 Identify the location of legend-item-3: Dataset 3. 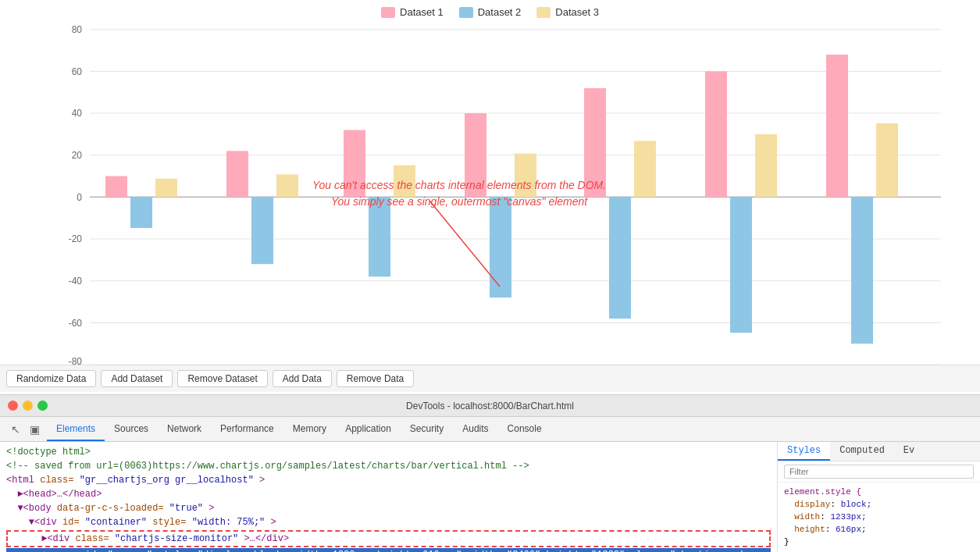
(568, 12).